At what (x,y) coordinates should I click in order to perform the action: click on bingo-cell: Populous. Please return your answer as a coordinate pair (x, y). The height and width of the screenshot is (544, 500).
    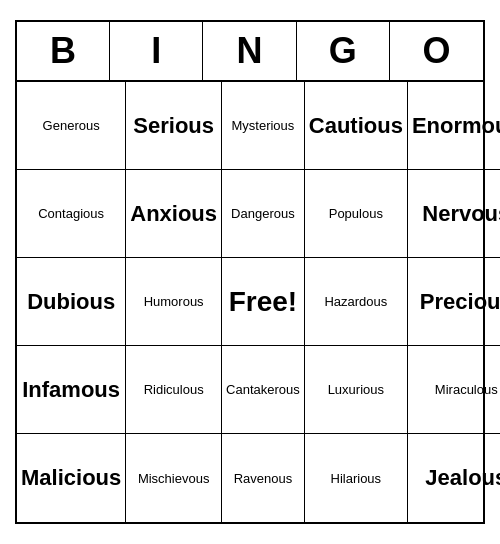
    Looking at the image, I should click on (356, 214).